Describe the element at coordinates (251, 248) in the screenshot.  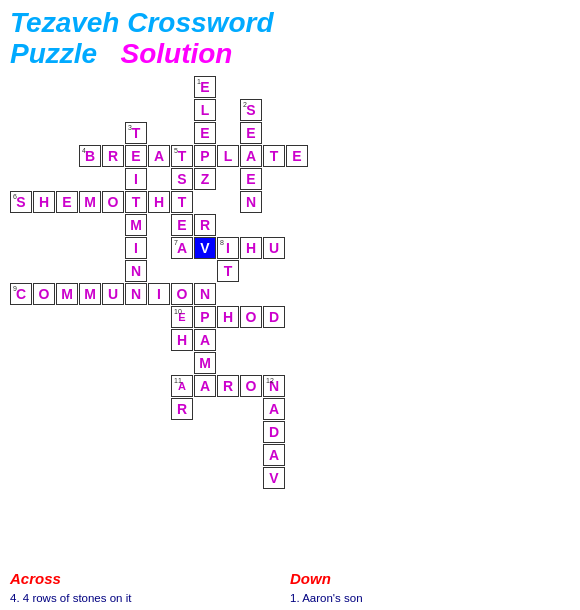
I see `cell-7-H: H` at that location.